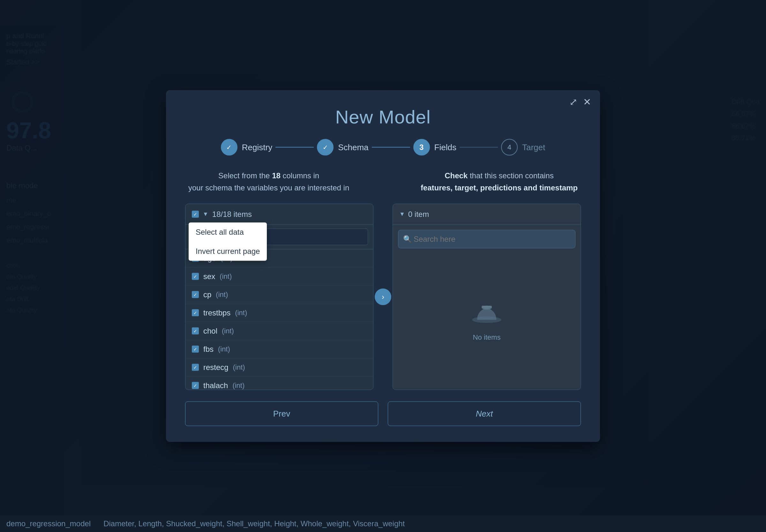  I want to click on field-checkbox-chol, so click(195, 331).